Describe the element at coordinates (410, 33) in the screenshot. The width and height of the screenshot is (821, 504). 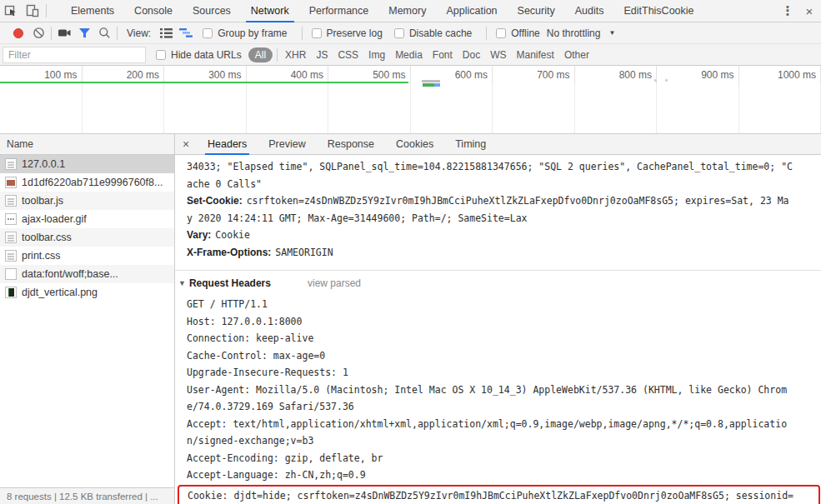
I see `network-toolbar: View: Group by frame Preserve log Disabl…` at that location.